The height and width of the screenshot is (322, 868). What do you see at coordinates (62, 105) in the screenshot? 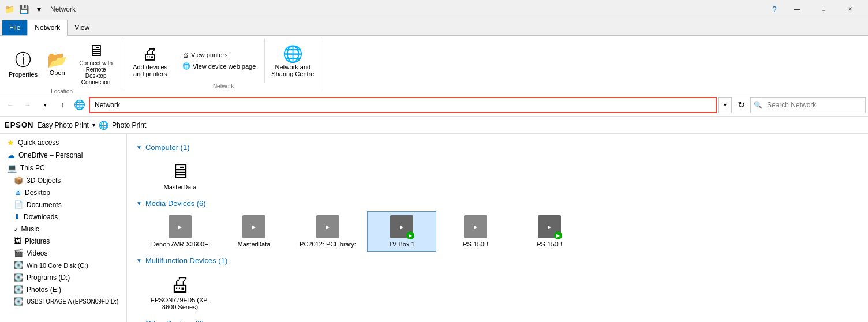
I see `up-button: ↑` at bounding box center [62, 105].